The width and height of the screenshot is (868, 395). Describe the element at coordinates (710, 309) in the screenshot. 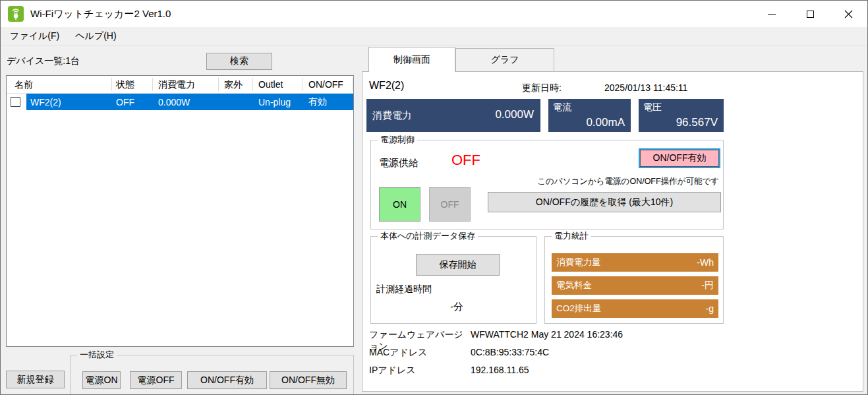

I see `stat-co2-value: -g` at that location.